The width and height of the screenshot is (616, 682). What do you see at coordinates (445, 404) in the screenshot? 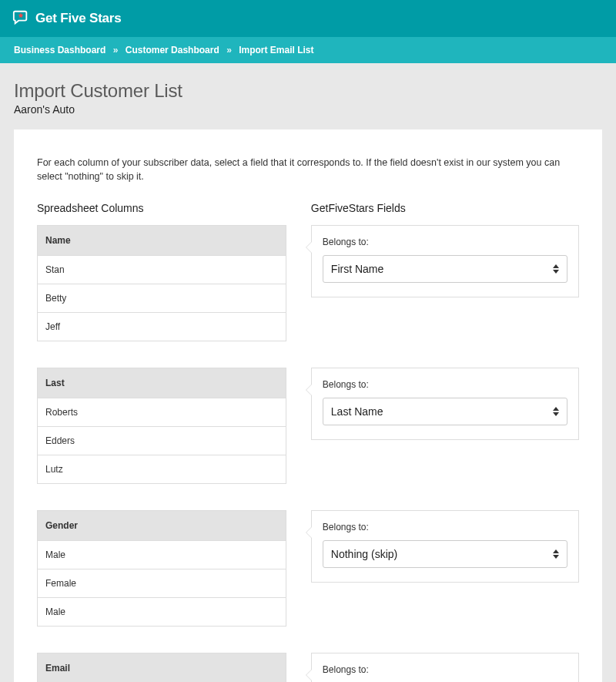
I see `field-mapping-box: Belongs to: Last Name` at bounding box center [445, 404].